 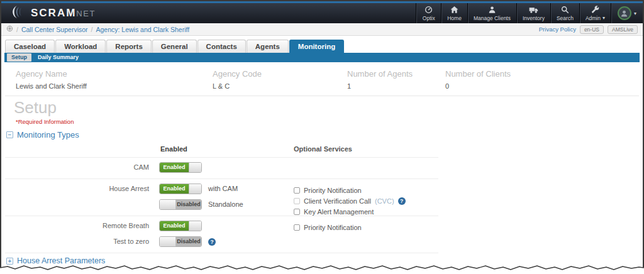 I want to click on test-to-zero-label: Test to zero, so click(x=74, y=241).